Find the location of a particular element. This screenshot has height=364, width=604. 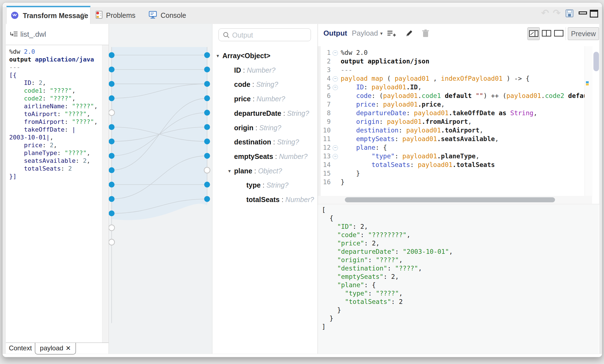

output-tree-row-plane: ▼plane : Object? is located at coordinates (265, 171).